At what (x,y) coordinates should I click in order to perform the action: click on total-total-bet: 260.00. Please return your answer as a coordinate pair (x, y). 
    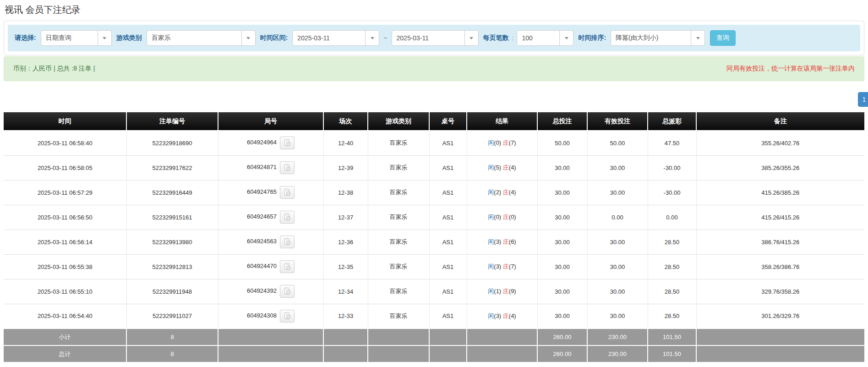
    Looking at the image, I should click on (562, 354).